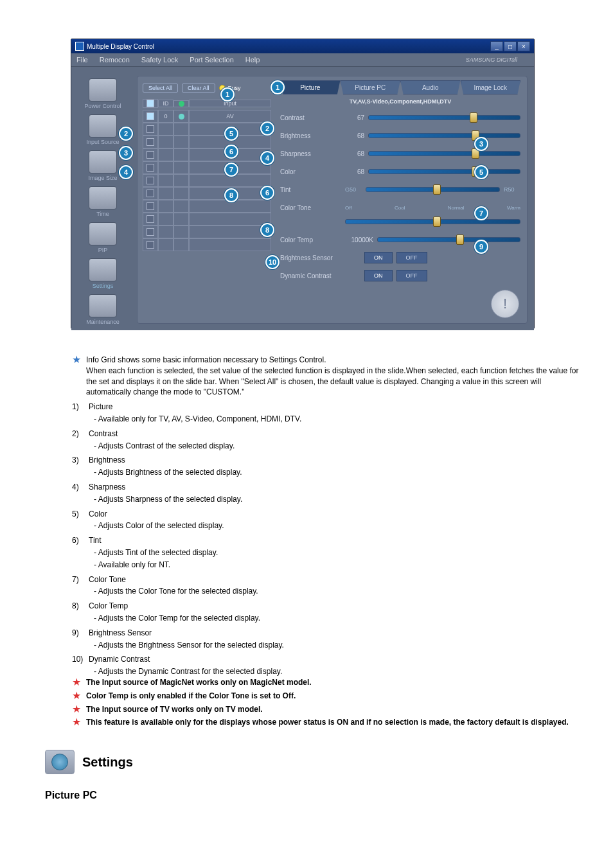 This screenshot has height=868, width=613. What do you see at coordinates (330, 493) in the screenshot?
I see `list-item: 4)Sharpness- Adjusts Sharpness of the se…` at bounding box center [330, 493].